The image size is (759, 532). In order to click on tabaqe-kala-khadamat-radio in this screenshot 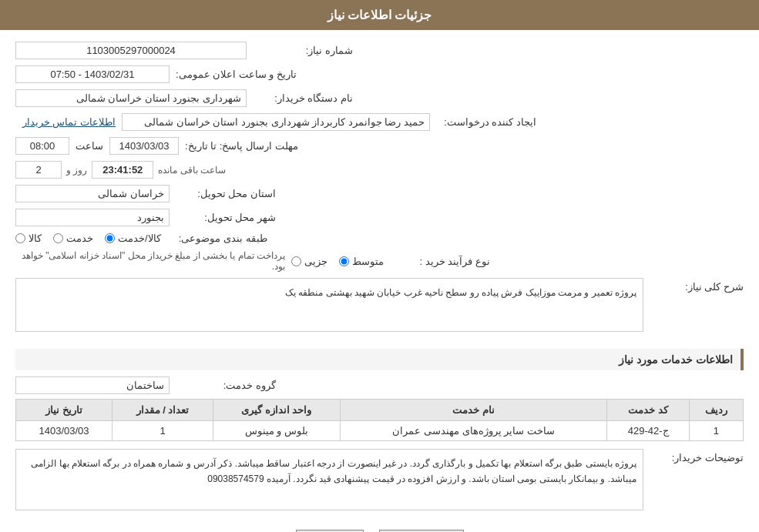, I will do `click(109, 239)`.